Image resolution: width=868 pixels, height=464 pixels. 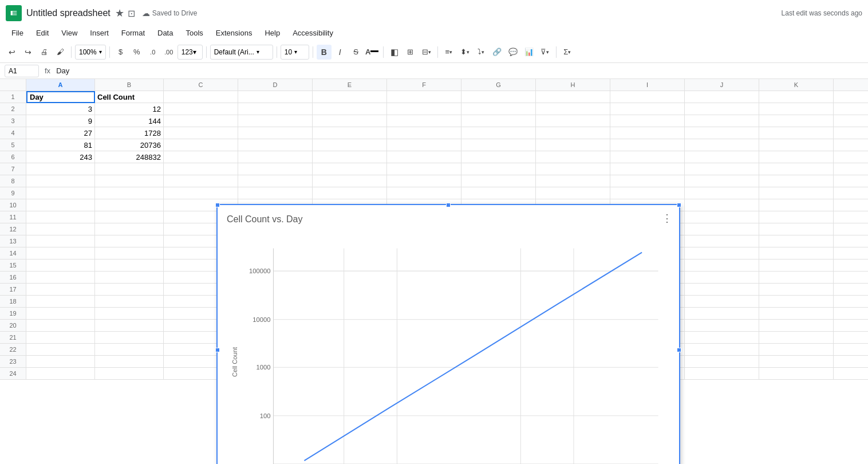 I want to click on cell-r21c10, so click(x=722, y=338).